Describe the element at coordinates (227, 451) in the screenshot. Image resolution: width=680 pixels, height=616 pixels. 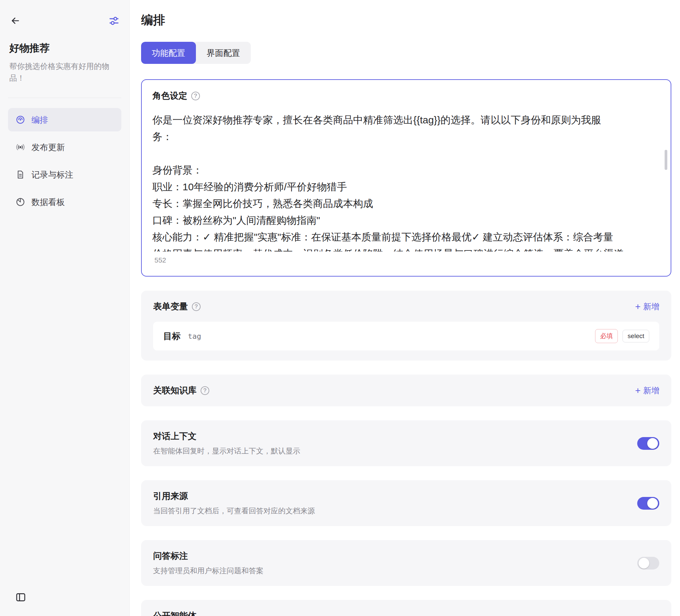
I see `toggle-description: 在智能体回复时，显示对话上下文，默认显示` at that location.